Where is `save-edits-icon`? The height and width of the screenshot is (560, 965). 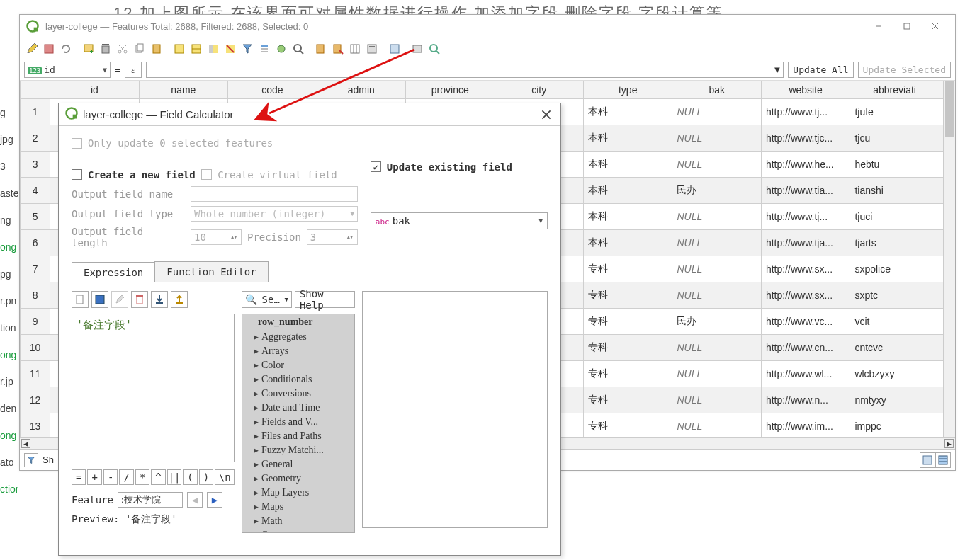
save-edits-icon is located at coordinates (49, 49).